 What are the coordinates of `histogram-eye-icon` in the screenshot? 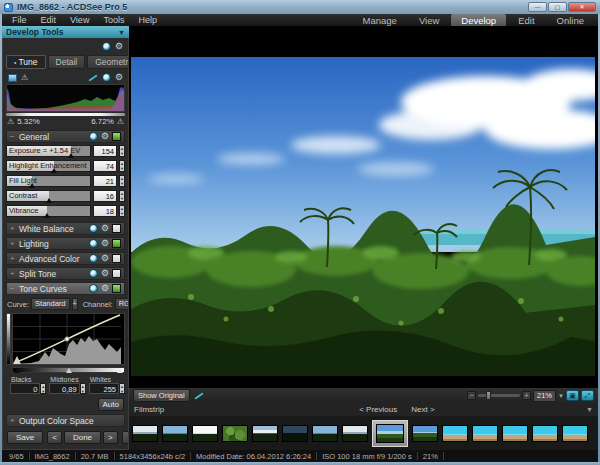 It's located at (106, 78).